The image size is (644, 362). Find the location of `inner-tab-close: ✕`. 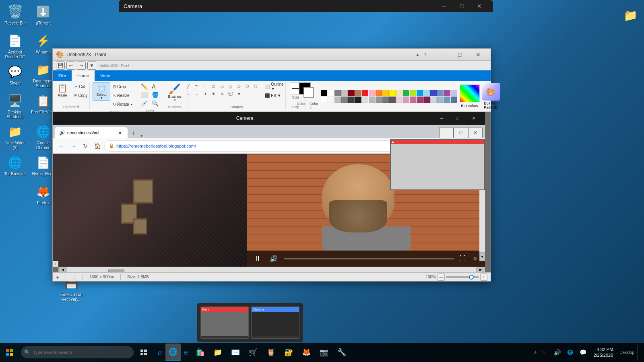

inner-tab-close: ✕ is located at coordinates (120, 133).